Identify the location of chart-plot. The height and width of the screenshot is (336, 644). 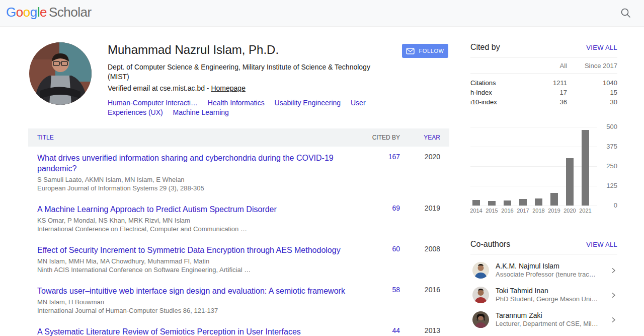
(534, 166).